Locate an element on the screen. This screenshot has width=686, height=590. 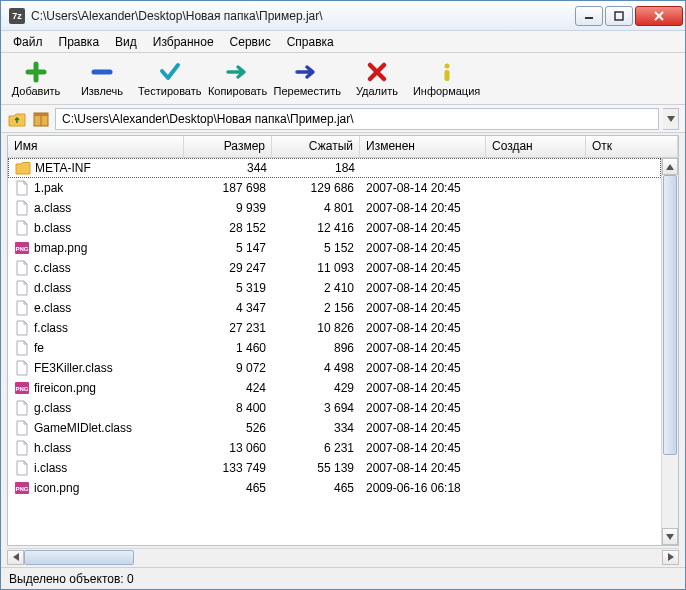
vertical-scrollbar is located at coordinates (670, 352).